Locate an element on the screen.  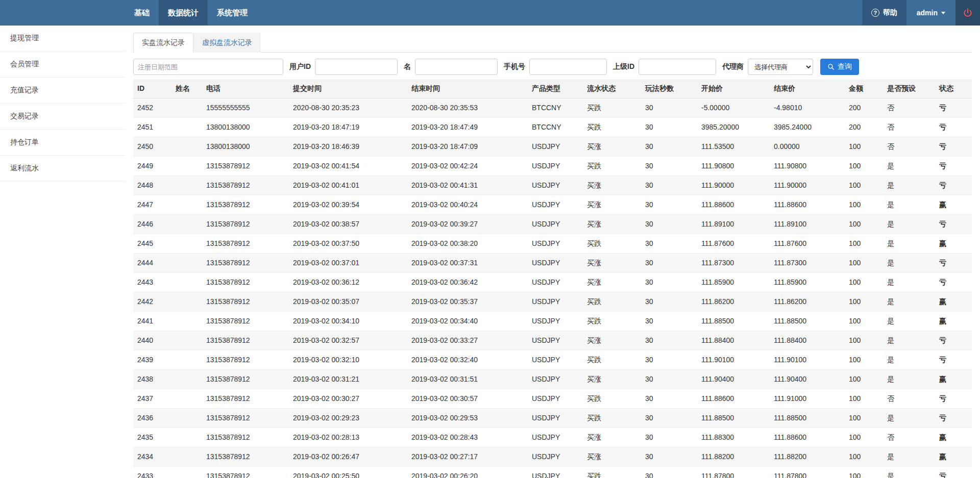
cell-end-time: 2019-03-20 18:47:49 is located at coordinates (468, 128).